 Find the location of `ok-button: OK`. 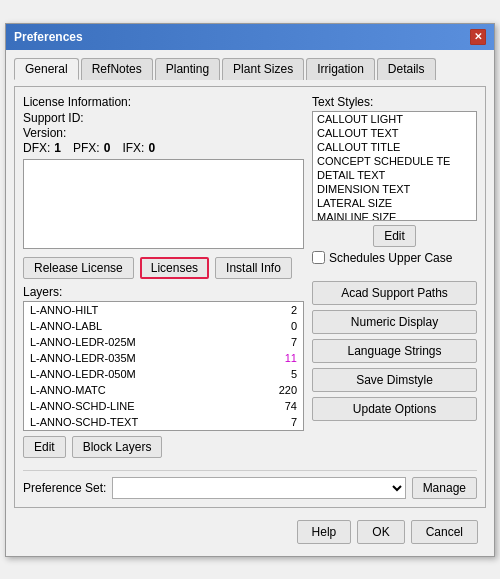

ok-button: OK is located at coordinates (380, 532).